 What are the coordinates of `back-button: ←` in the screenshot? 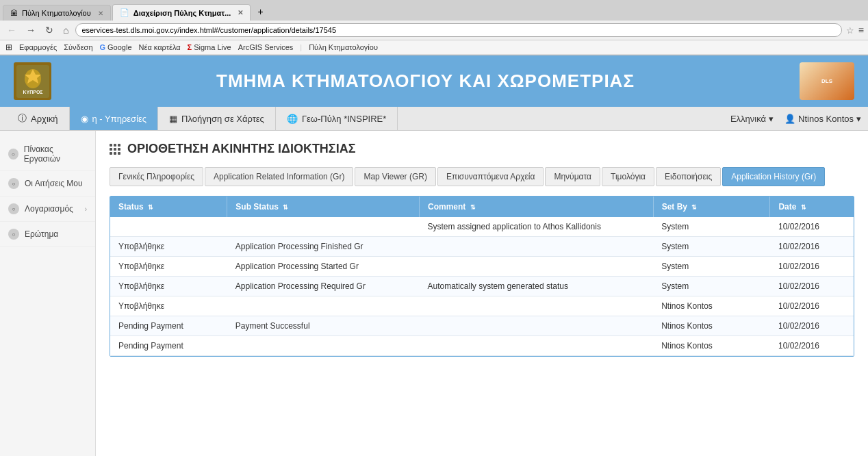 It's located at (12, 30).